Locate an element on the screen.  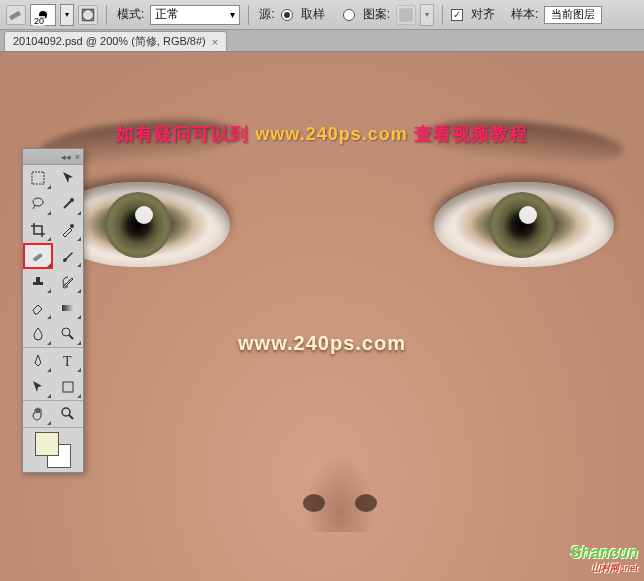
eyedropper-tool is located at coordinates (68, 230).